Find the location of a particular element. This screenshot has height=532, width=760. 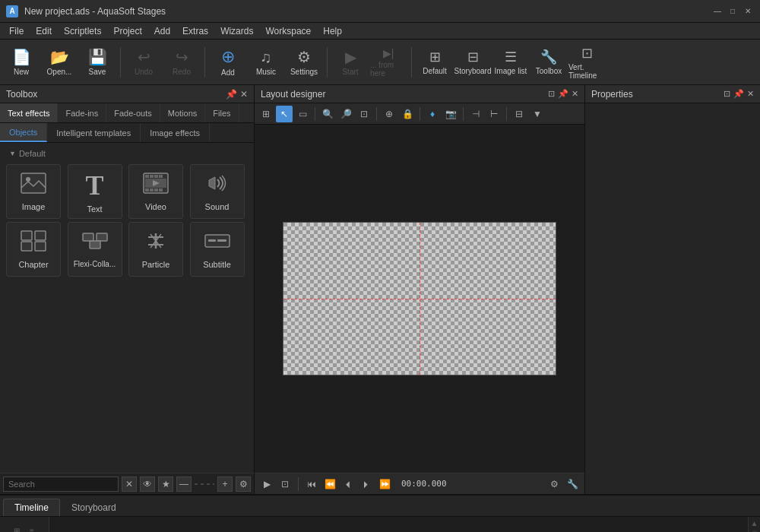

tab-text-effects: Text effects is located at coordinates (29, 112).